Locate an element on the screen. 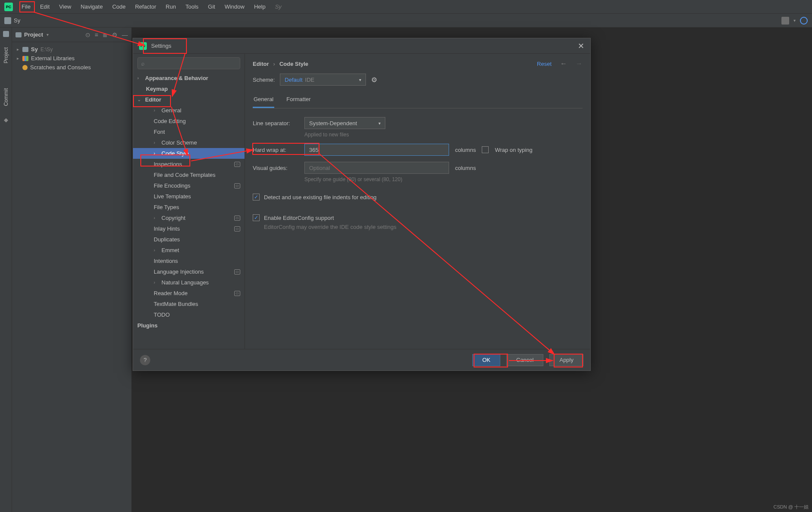 Image resolution: width=812 pixels, height=512 pixels. reset-link: Reset is located at coordinates (544, 64).